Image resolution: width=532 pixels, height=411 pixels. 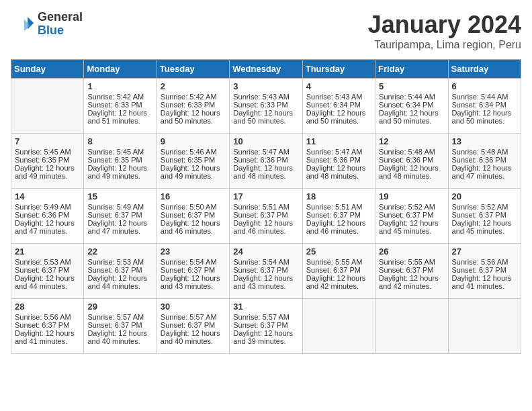 What do you see at coordinates (484, 271) in the screenshot?
I see `day-cell: 27Sunrise: 5:56 AMSunset: 6:37 PMDayligh…` at bounding box center [484, 271].